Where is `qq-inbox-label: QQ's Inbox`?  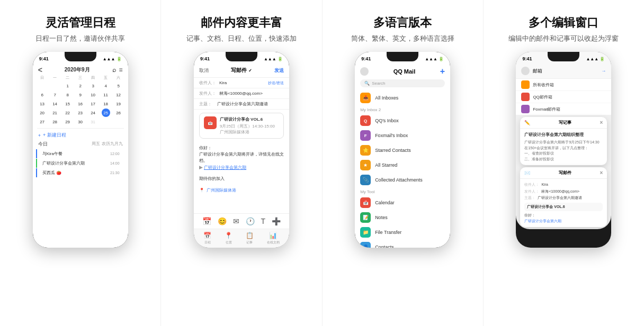 qq-inbox-label: QQ's Inbox is located at coordinates (387, 121).